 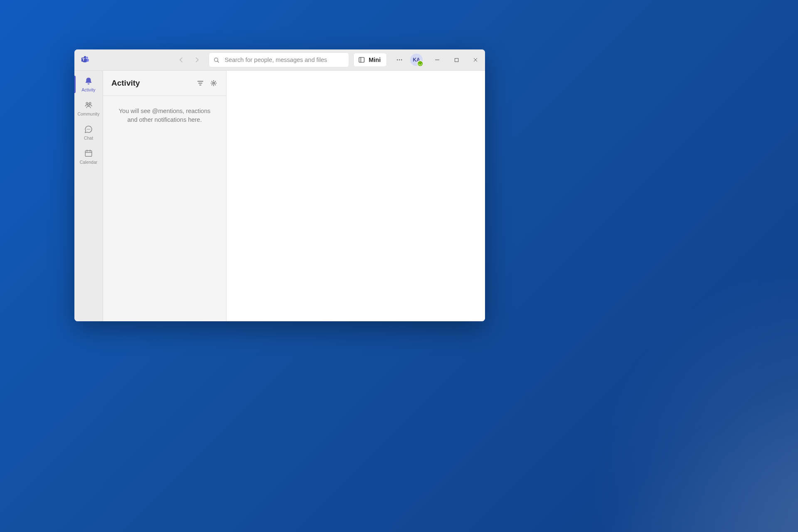 What do you see at coordinates (416, 60) in the screenshot?
I see `user-avatar: KA` at bounding box center [416, 60].